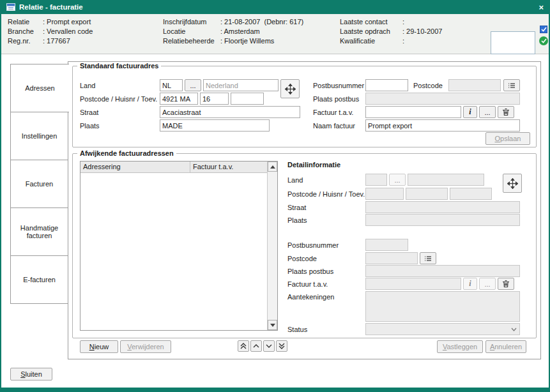 This screenshot has width=550, height=392. Describe the element at coordinates (26, 32) in the screenshot. I see `branche-label: Branche` at that location.